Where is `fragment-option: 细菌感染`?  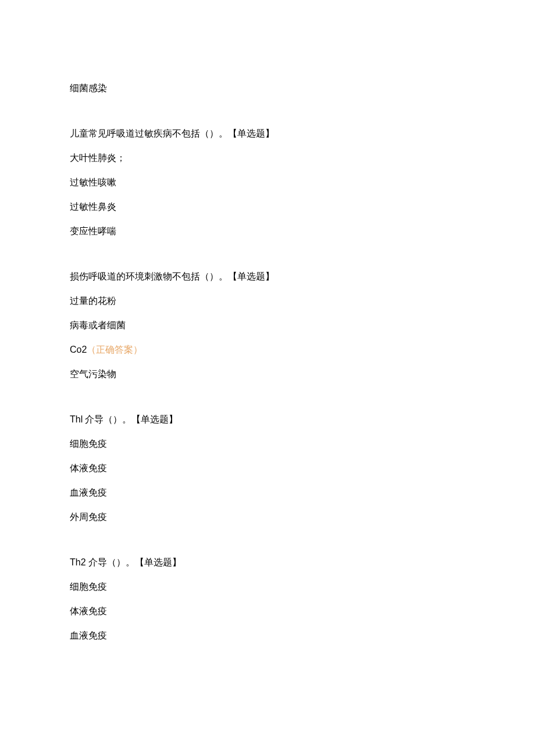 fragment-option: 细菌感染 is located at coordinates (268, 88).